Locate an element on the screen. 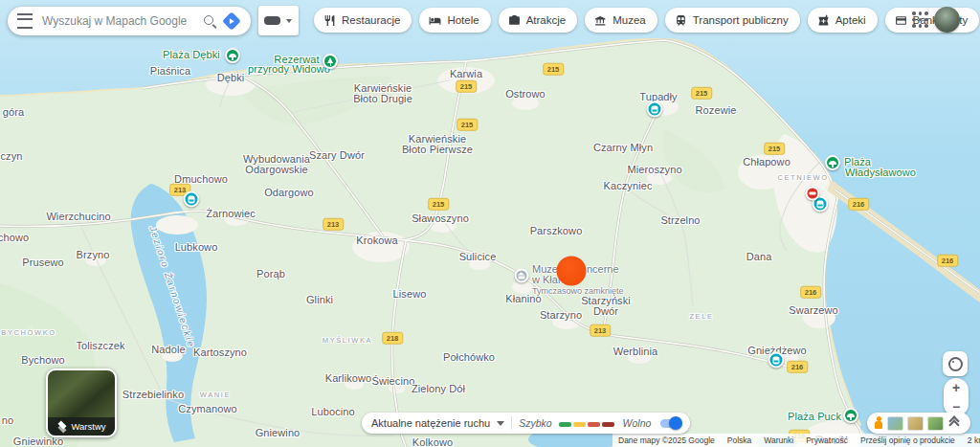  my-location-icon is located at coordinates (955, 364).